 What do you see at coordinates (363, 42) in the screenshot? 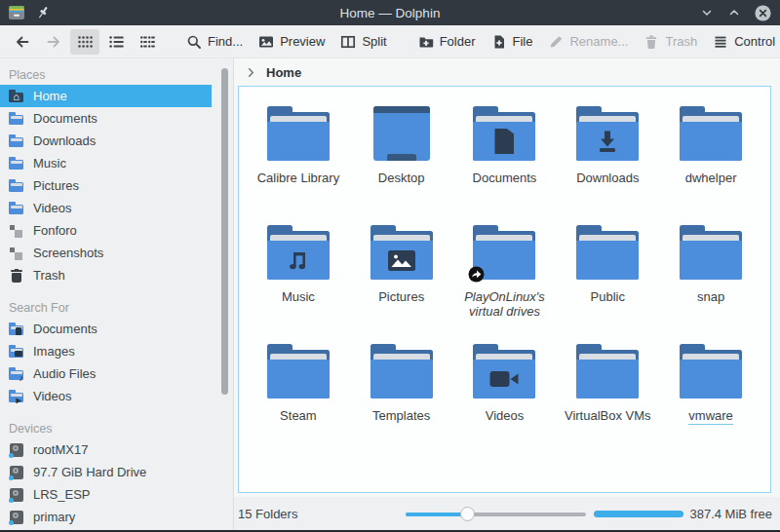
I see `toolbar-split-button: Split` at bounding box center [363, 42].